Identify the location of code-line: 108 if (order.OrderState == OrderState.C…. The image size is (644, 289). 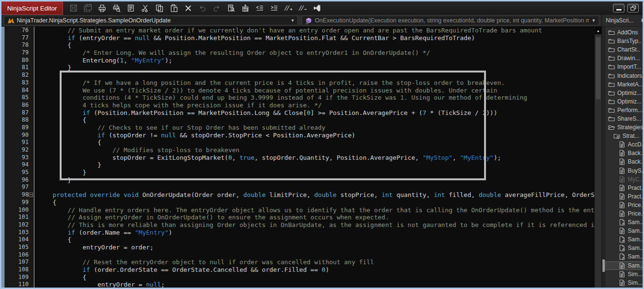
(300, 270).